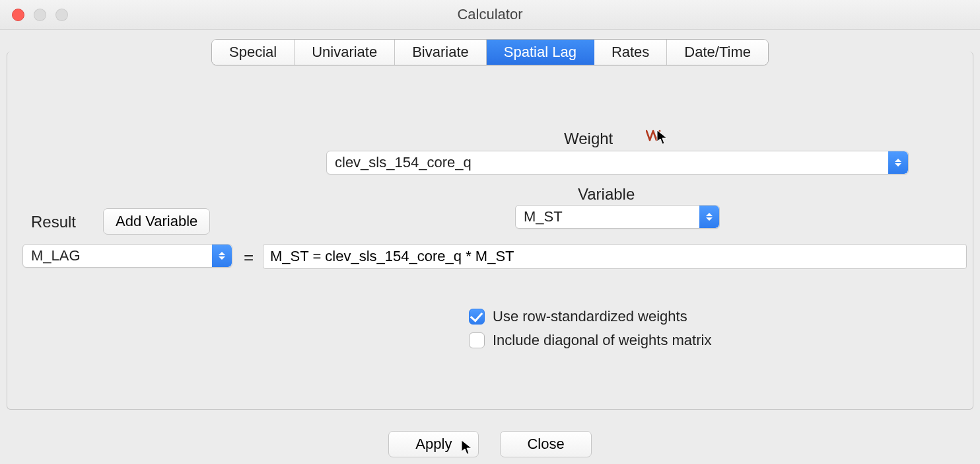  I want to click on row-standardized-checkbox-row: Use row-standardized weights, so click(578, 317).